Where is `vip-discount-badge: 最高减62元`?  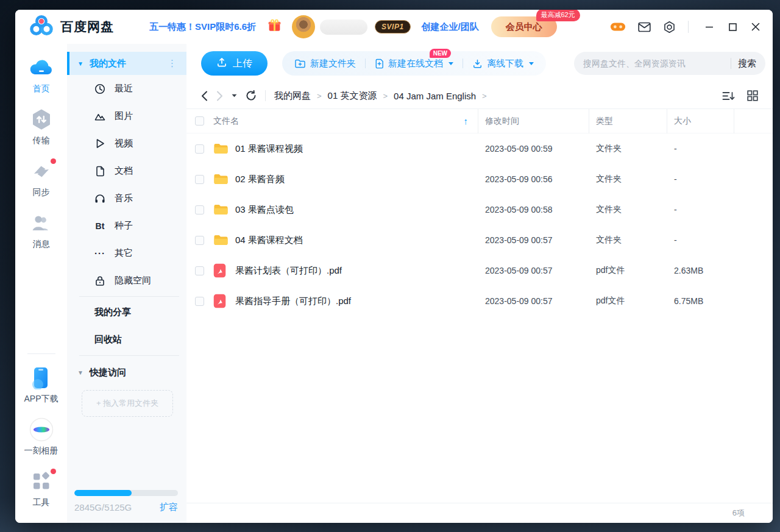 vip-discount-badge: 最高减62元 is located at coordinates (558, 16).